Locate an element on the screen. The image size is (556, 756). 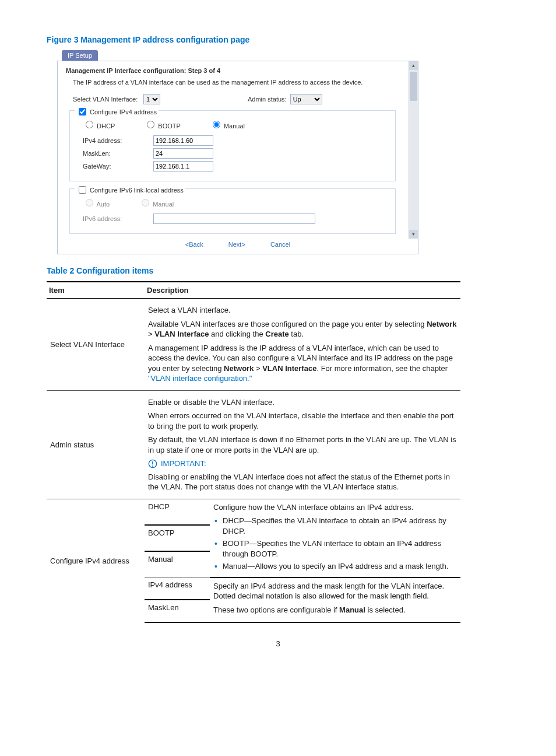
ipv6-enable-checkbox is located at coordinates (83, 190).